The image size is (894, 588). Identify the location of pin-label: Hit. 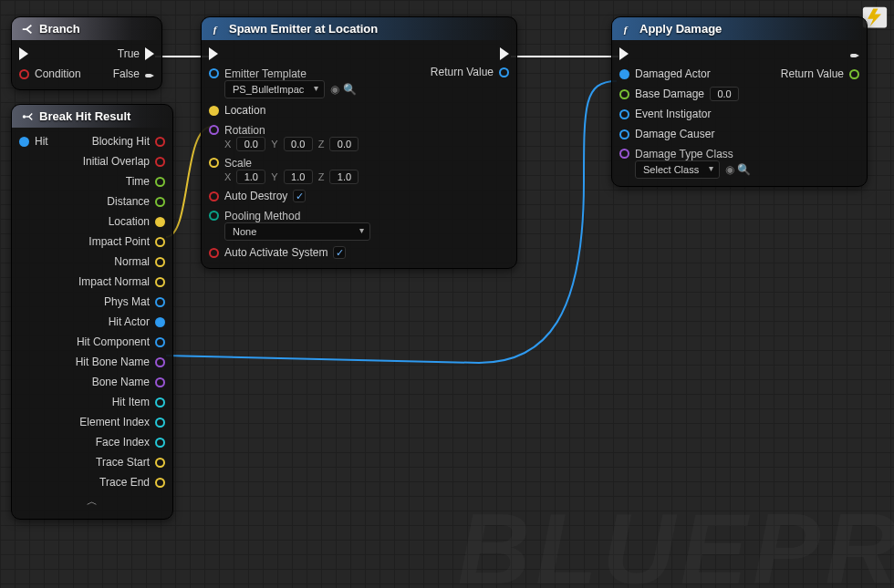
(42, 141).